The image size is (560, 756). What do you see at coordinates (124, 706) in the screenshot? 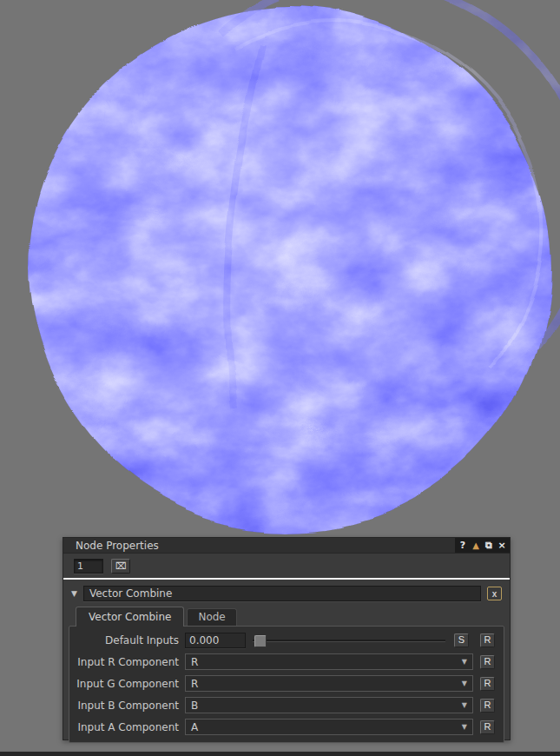
I see `param-label: Input B Component` at bounding box center [124, 706].